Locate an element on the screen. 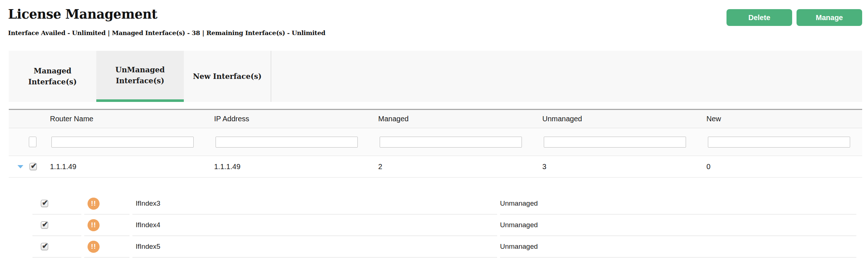  new-filter-input is located at coordinates (779, 142).